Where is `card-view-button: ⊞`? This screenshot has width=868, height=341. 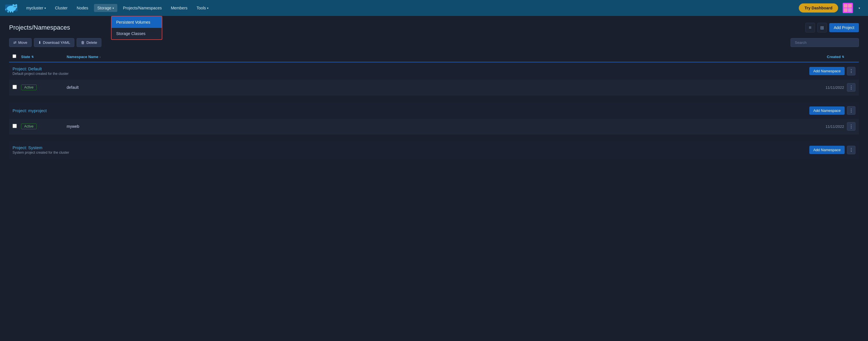
card-view-button: ⊞ is located at coordinates (822, 28).